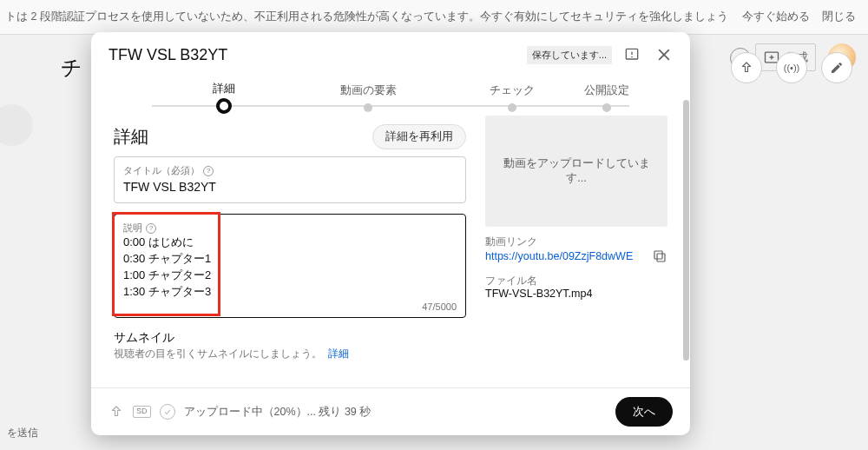 This screenshot has width=868, height=450. What do you see at coordinates (290, 338) in the screenshot?
I see `thumbnail-heading: サムネイル` at bounding box center [290, 338].